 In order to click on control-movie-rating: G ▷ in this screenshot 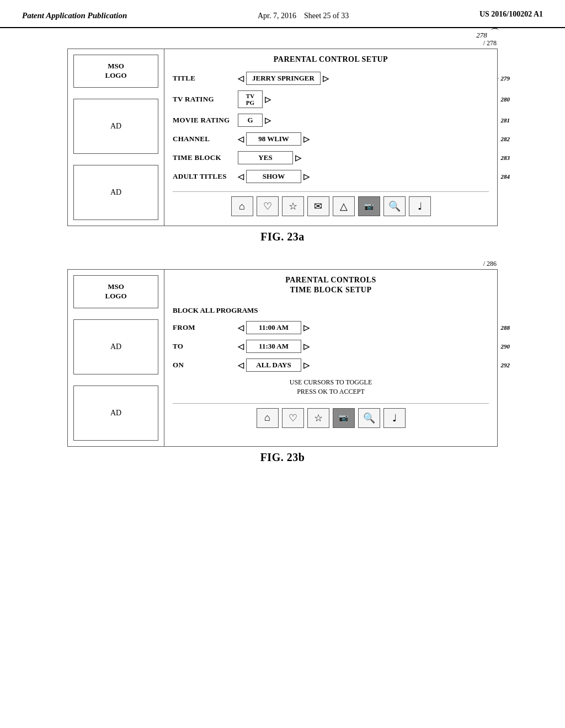, I will do `click(254, 120)`.